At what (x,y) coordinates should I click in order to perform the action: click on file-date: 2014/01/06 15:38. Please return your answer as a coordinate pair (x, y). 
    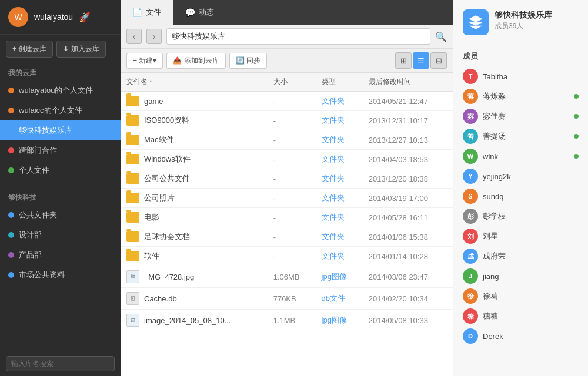
    Looking at the image, I should click on (408, 237).